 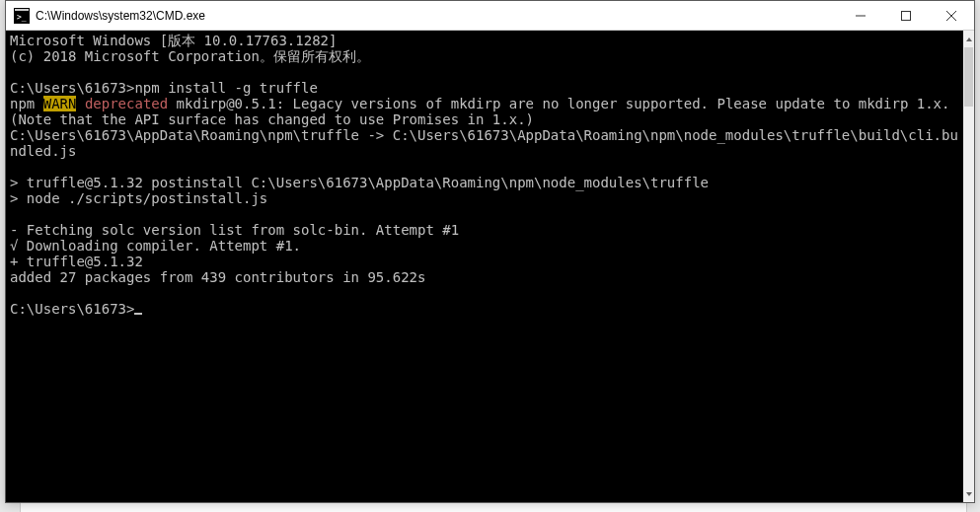 What do you see at coordinates (490, 16) in the screenshot?
I see `titlebar: >_ C:\Windows\system32\CMD.exe` at bounding box center [490, 16].